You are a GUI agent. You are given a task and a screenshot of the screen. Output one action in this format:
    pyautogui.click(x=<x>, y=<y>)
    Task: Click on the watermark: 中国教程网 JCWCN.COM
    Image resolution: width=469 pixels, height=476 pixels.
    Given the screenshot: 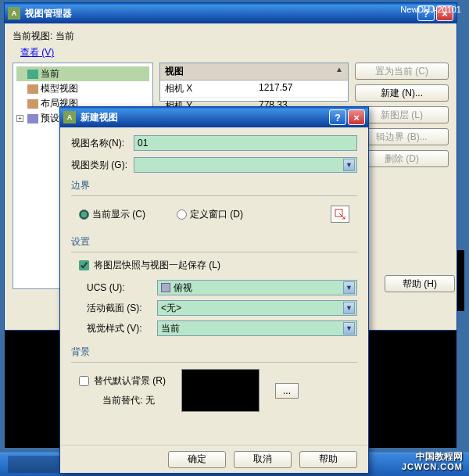 What is the action you would take?
    pyautogui.click(x=432, y=461)
    